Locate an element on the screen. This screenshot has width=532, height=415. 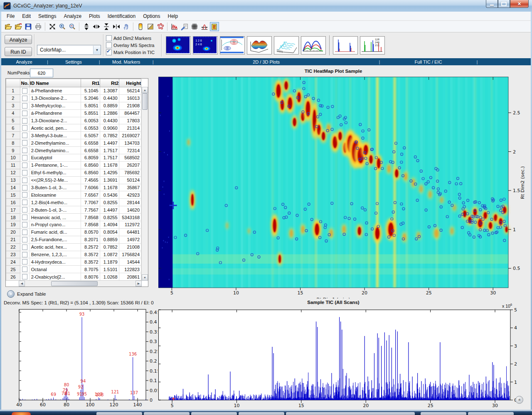
table-row: 172-Buten-1-ol, 3-...7.75671.449714620 is located at coordinates (74, 210).